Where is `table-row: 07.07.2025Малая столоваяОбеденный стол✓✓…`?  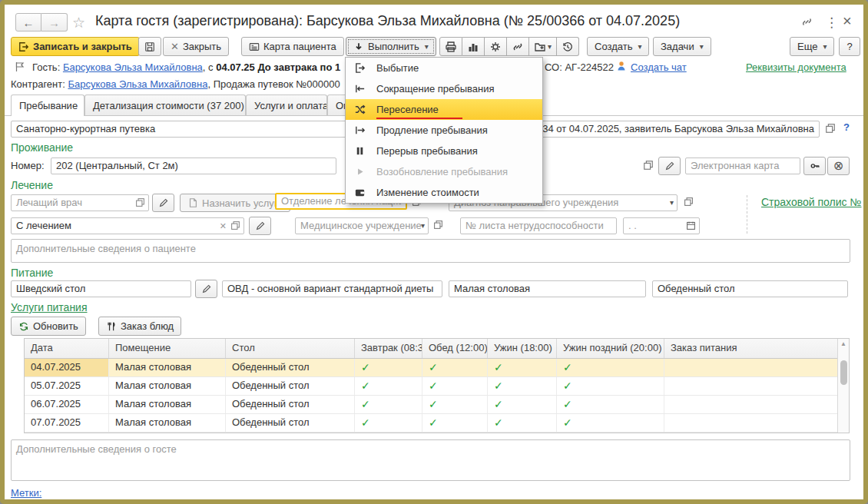
table-row: 07.07.2025Малая столоваяОбеденный стол✓✓… is located at coordinates (436, 423).